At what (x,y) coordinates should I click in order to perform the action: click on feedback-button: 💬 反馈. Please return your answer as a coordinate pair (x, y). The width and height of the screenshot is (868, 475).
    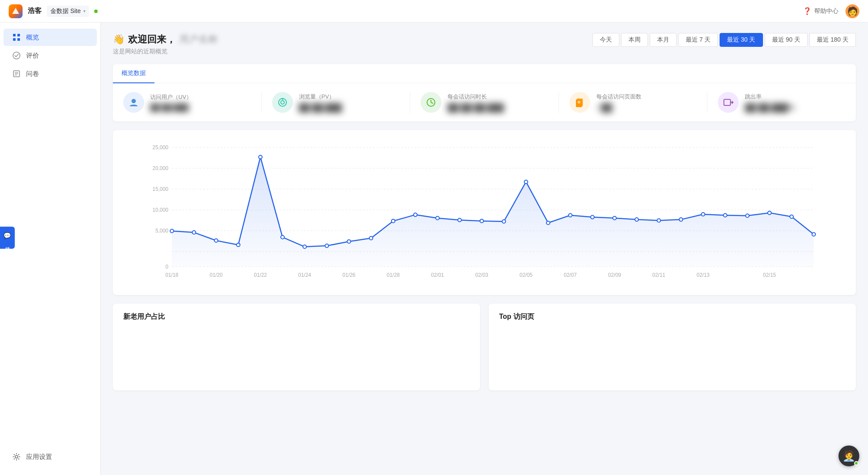
    Looking at the image, I should click on (7, 238).